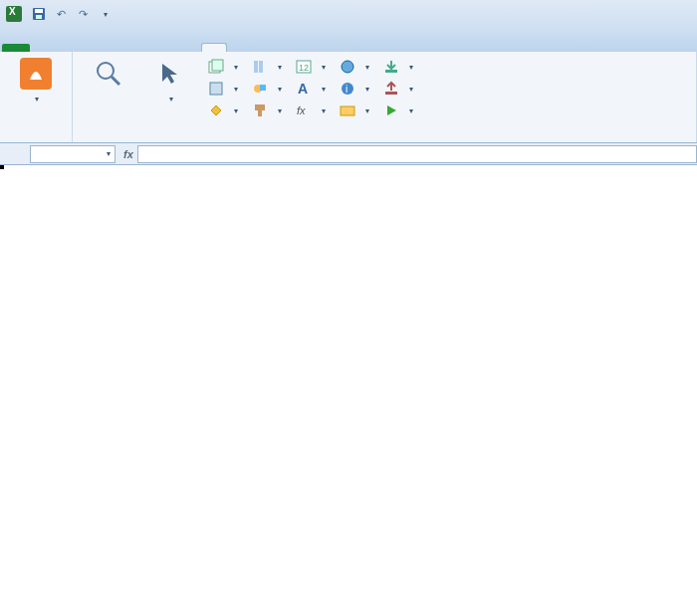 This screenshot has width=697, height=616. What do you see at coordinates (94, 48) in the screenshot?
I see `tab-page-layout` at bounding box center [94, 48].